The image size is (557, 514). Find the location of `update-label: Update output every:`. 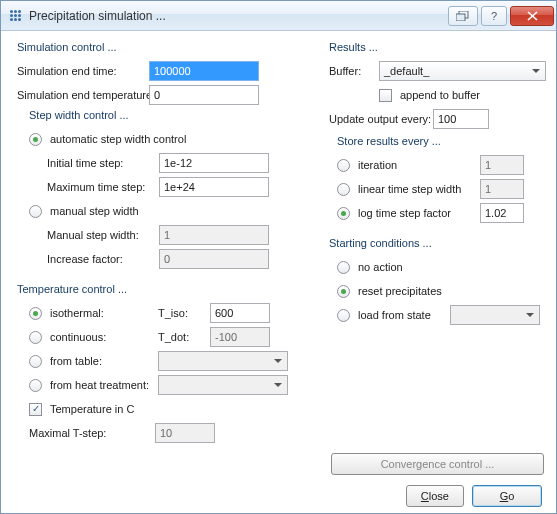

update-label: Update output every: is located at coordinates (379, 119).